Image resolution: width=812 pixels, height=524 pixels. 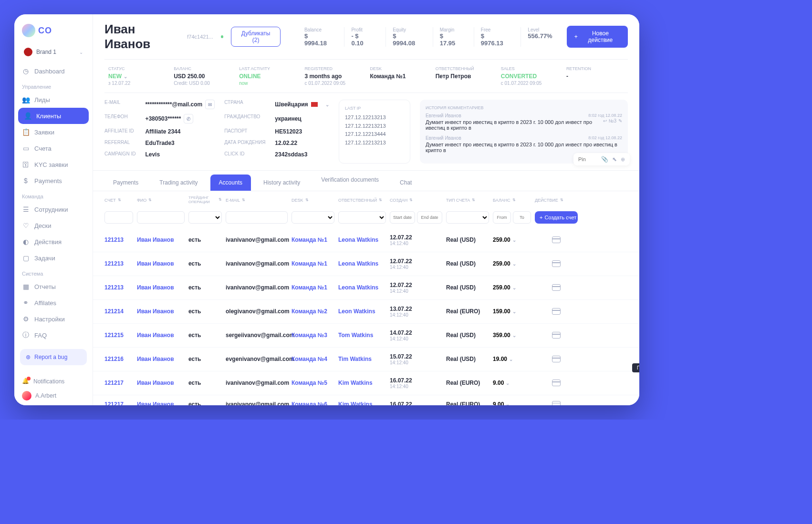 I want to click on desk-link: Команда №6, so click(x=313, y=403).